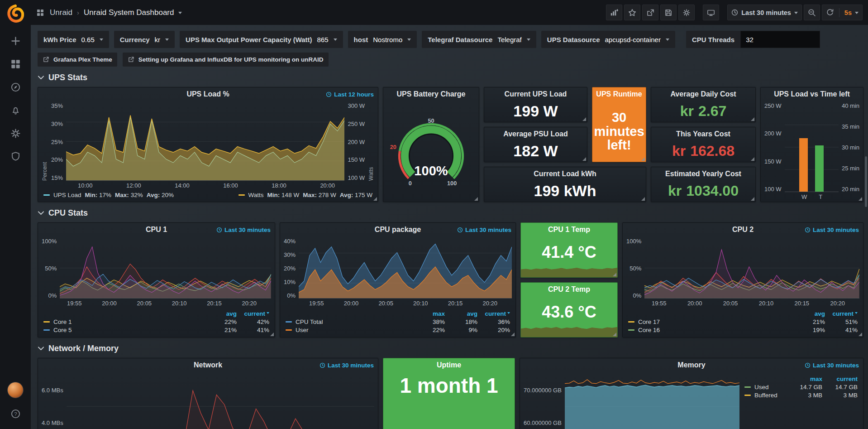  Describe the element at coordinates (129, 322) in the screenshot. I see `legend-label: Core 1` at that location.